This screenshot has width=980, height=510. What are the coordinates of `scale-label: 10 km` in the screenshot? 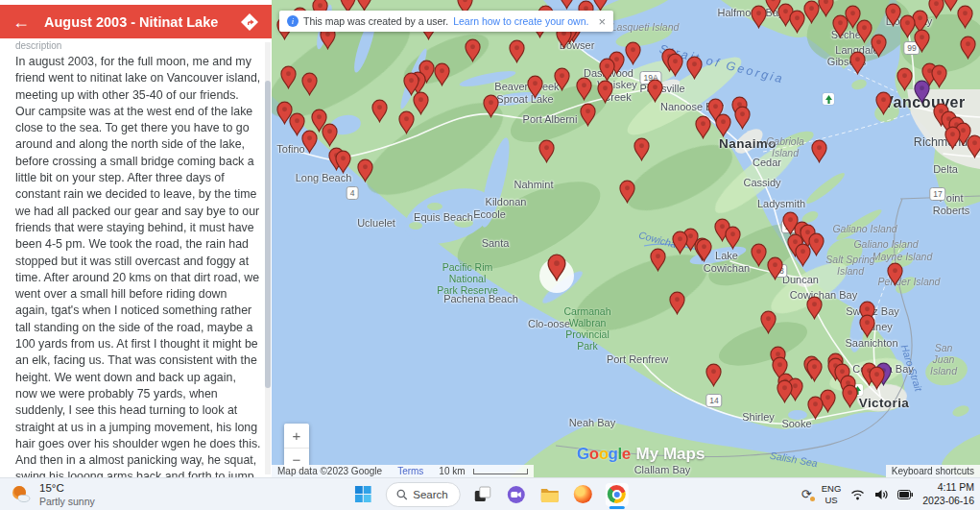 It's located at (451, 471).